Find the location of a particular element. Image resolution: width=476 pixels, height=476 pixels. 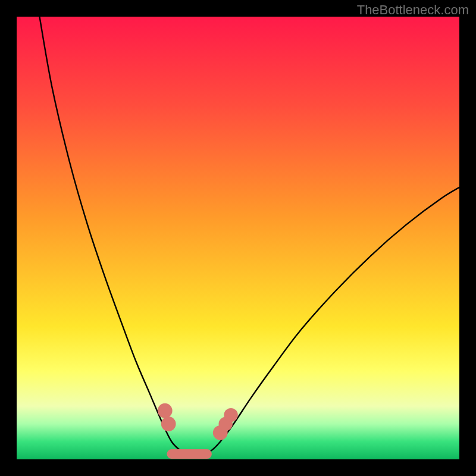

watermark-text: TheBottleneck.com is located at coordinates (413, 10).